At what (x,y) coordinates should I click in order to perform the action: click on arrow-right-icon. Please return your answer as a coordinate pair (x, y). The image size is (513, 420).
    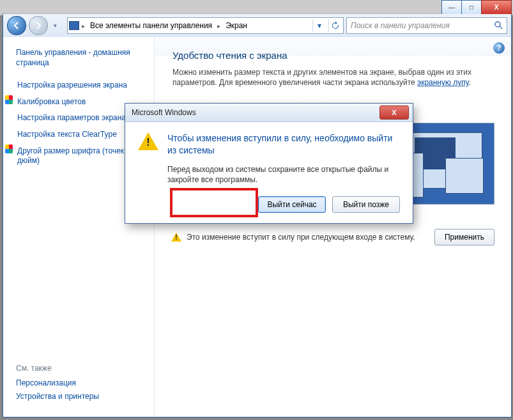
    Looking at the image, I should click on (38, 26).